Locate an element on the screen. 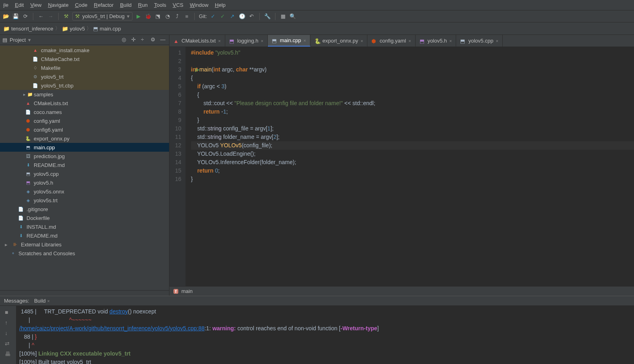 The height and width of the screenshot is (364, 634). git-commit-icon: ✓ is located at coordinates (223, 16).